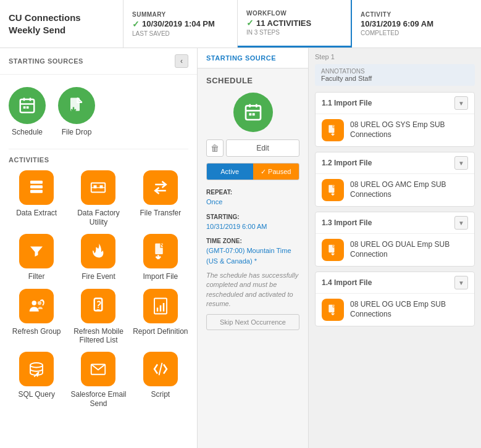 The height and width of the screenshot is (448, 481). What do you see at coordinates (409, 249) in the screenshot?
I see `import-file-name: 08 UREL OG DUAL Emp SUB Connection` at bounding box center [409, 249].